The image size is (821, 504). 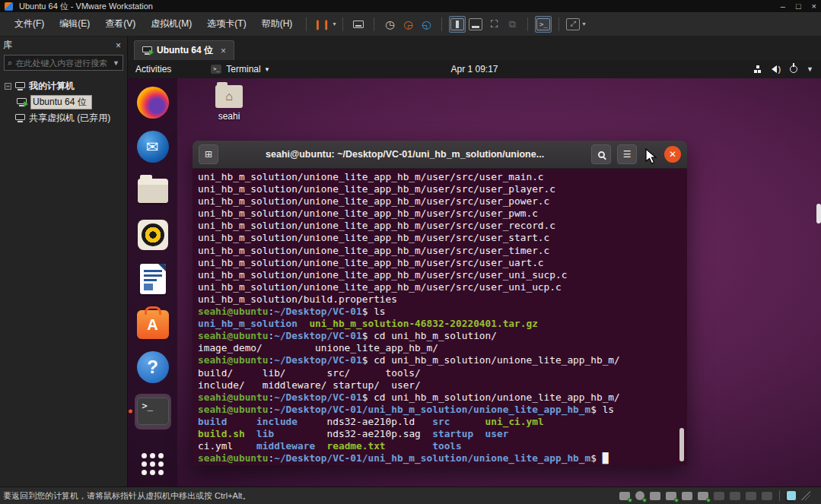 I want to click on toggle-thumbnail-bar-button, so click(x=476, y=24).